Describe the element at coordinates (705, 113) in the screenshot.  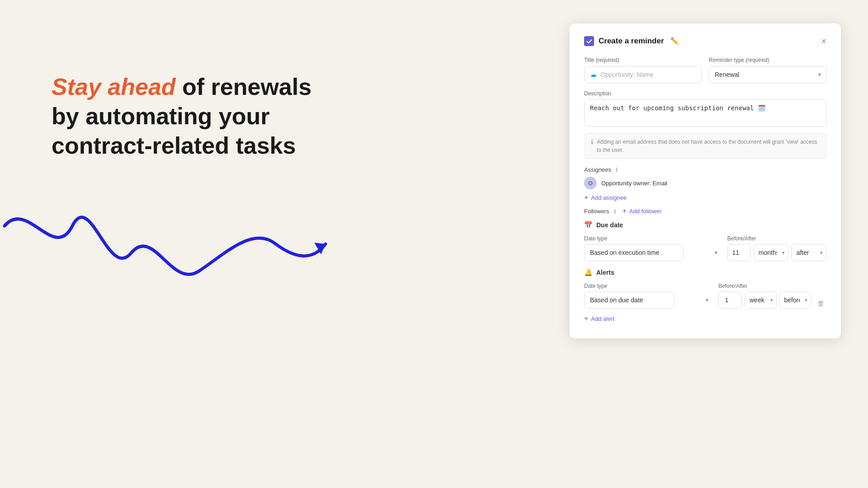
I see `description-textarea: Reach out for upcoming subscription rene…` at that location.